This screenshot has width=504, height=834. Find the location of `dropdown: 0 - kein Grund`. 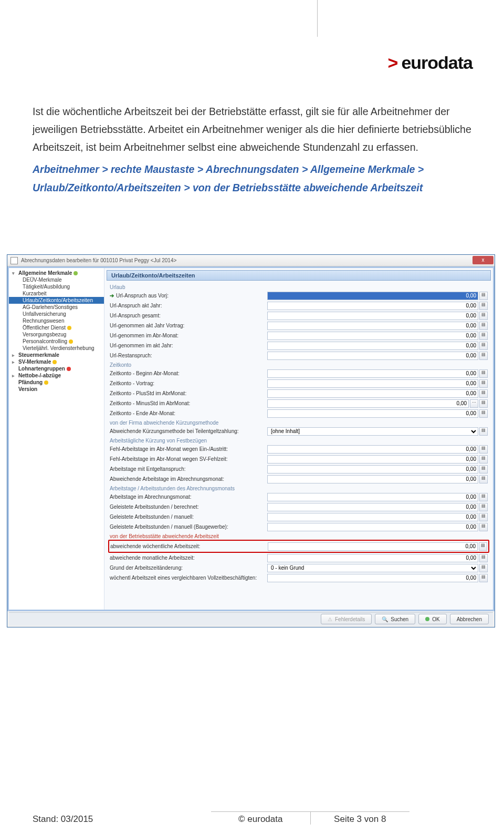

dropdown: 0 - kein Grund is located at coordinates (373, 568).